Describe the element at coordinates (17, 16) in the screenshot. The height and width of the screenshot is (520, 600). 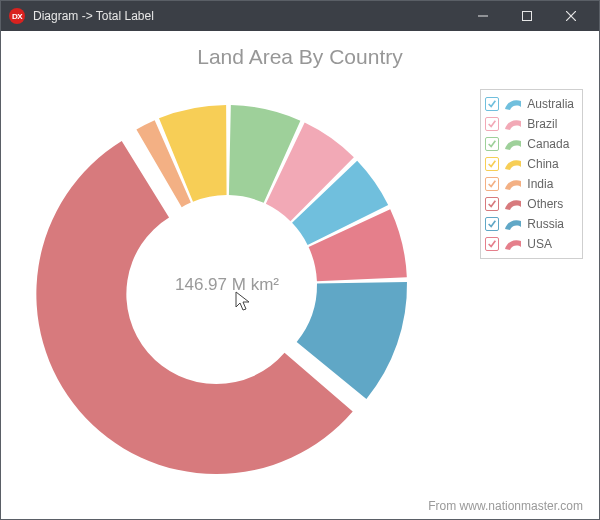
I see `app-icon` at that location.